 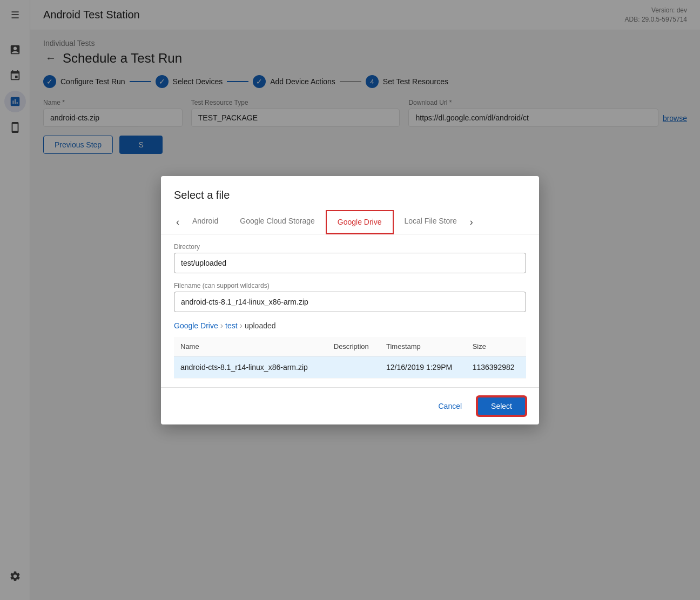 I want to click on dialog-body: Directory Filename (can support wildcard…, so click(x=350, y=311).